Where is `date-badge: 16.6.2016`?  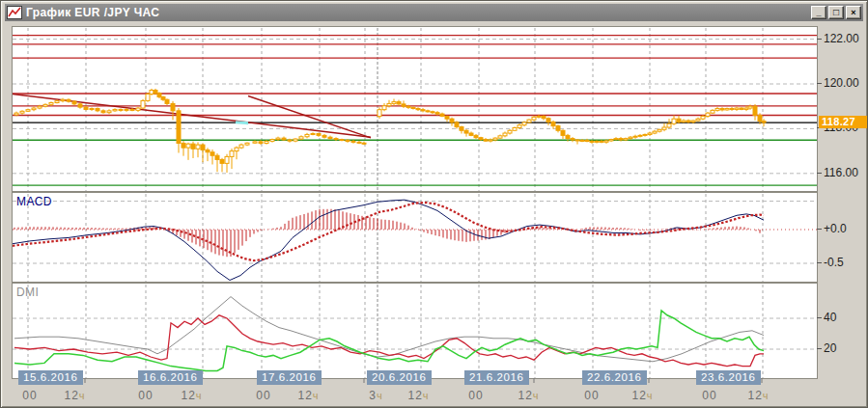 date-badge: 16.6.2016 is located at coordinates (170, 378).